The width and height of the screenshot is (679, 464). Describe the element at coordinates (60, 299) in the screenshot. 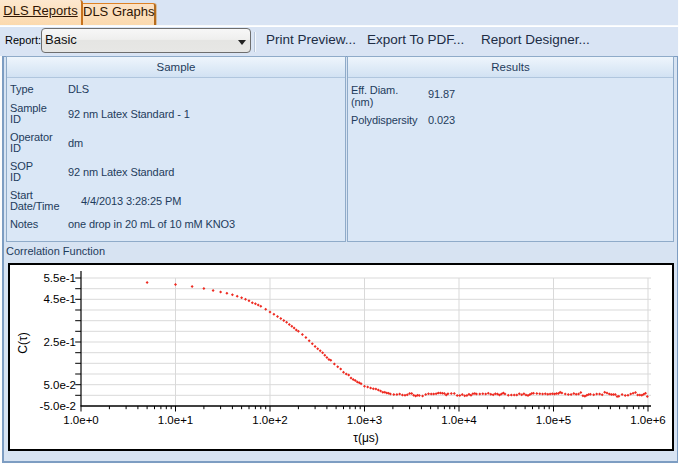

I see `svg-text: 4.5e-1` at that location.